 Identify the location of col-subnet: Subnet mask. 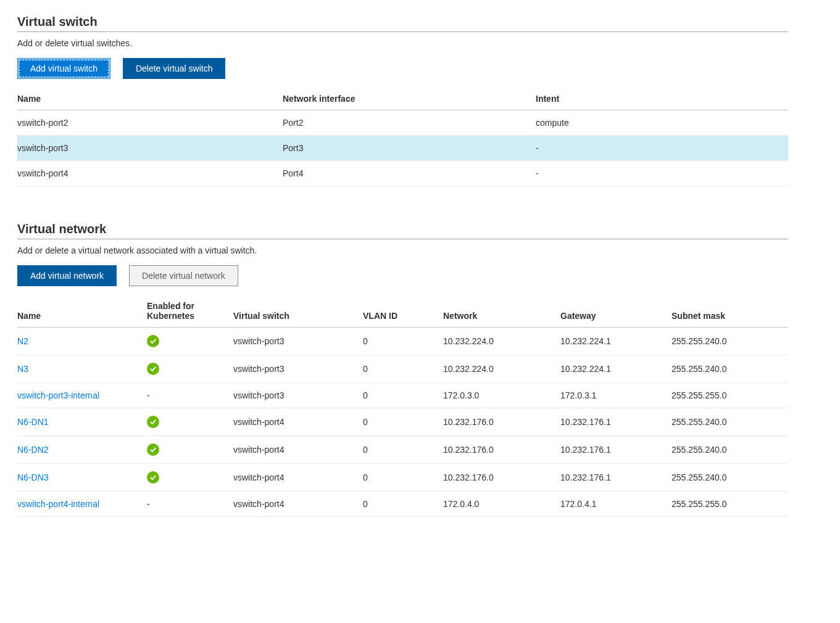
(730, 311).